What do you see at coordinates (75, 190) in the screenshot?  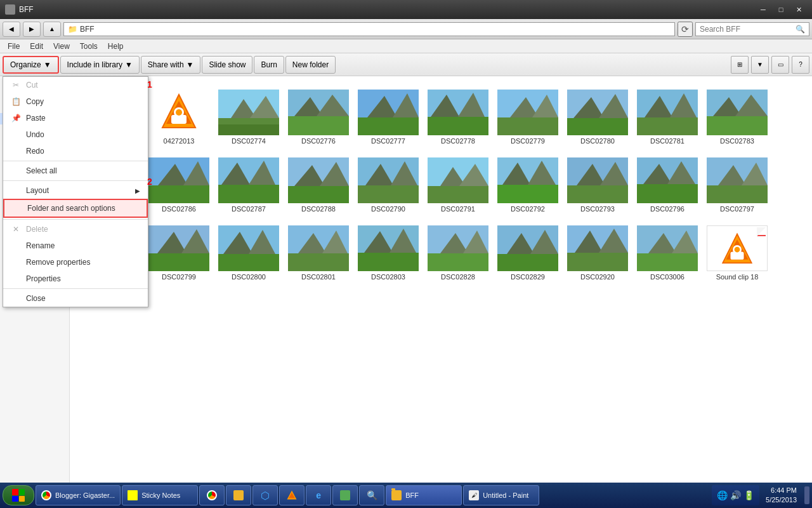 I see `layout-item: Layout ▶` at bounding box center [75, 190].